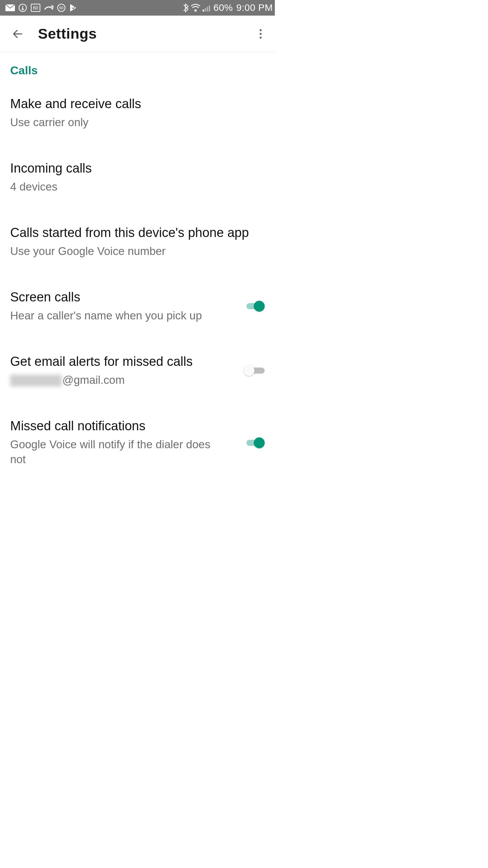 Image resolution: width=488 pixels, height=868 pixels. Describe the element at coordinates (223, 8) in the screenshot. I see `battery-percent-text: 60%` at that location.